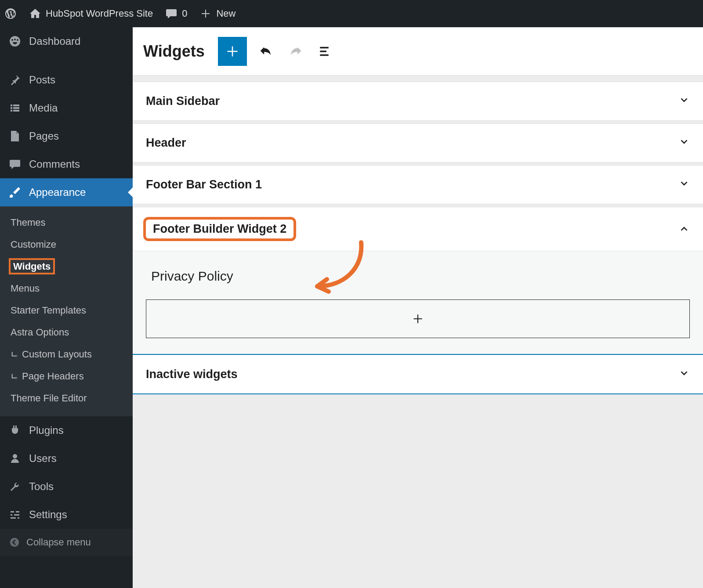  What do you see at coordinates (217, 14) in the screenshot?
I see `new-content: New` at bounding box center [217, 14].